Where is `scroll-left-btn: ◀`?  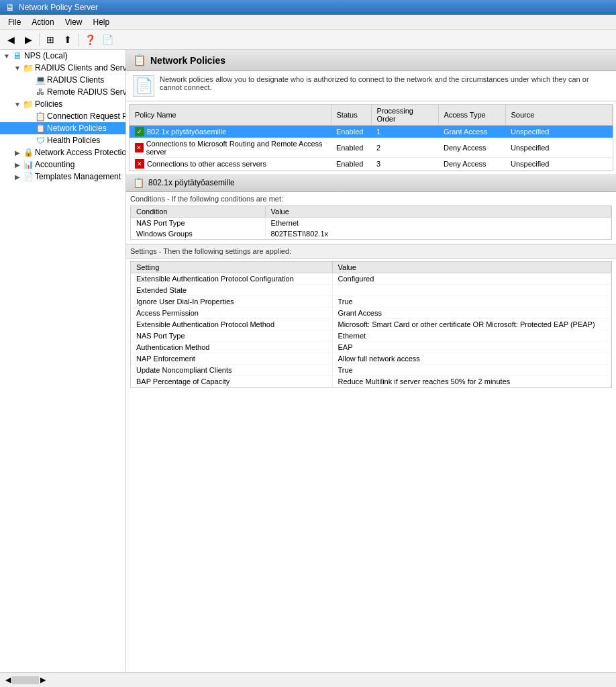
scroll-left-btn: ◀ is located at coordinates (8, 680).